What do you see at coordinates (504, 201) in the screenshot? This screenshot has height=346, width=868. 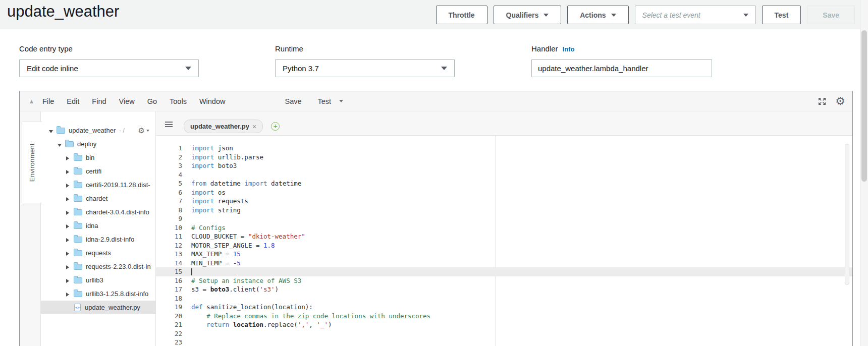 I see `code-line-7: 7import requests` at bounding box center [504, 201].